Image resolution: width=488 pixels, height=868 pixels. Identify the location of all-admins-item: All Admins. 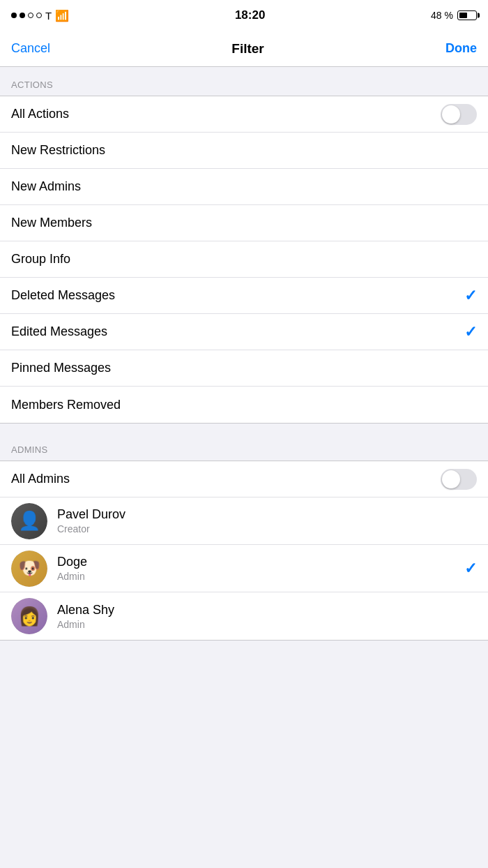
(244, 479).